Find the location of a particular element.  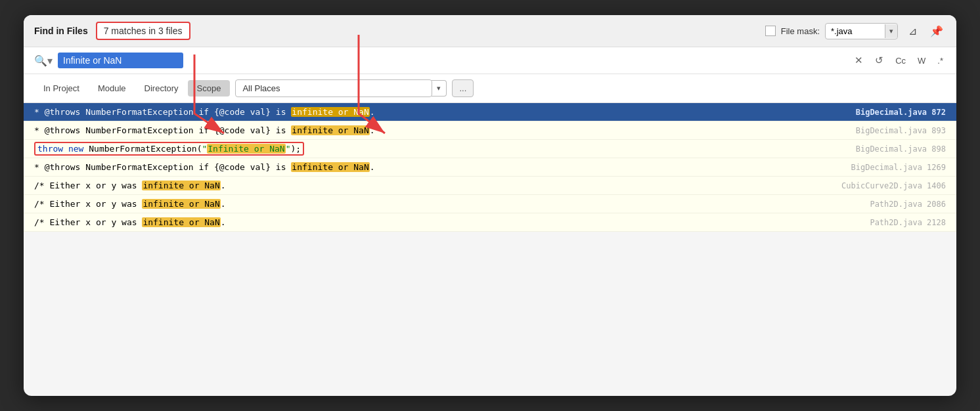

scope-dropdown: All Places Project Files Open Files is located at coordinates (334, 88).